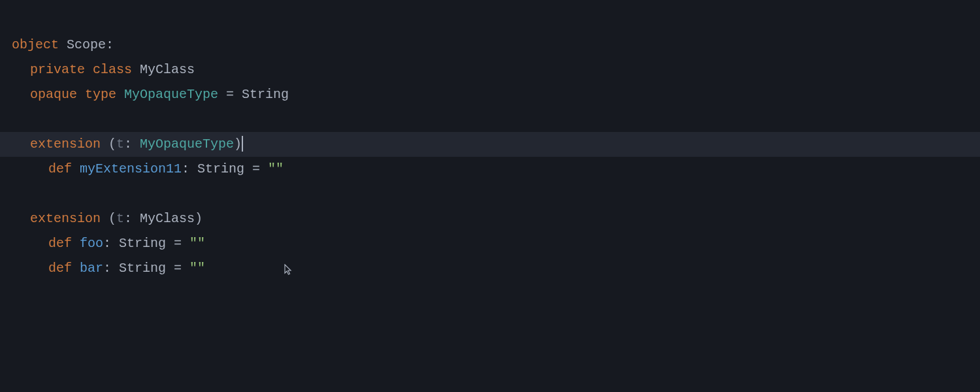 This screenshot has height=392, width=980. What do you see at coordinates (131, 169) in the screenshot?
I see `method-myextension11: myExtension11` at bounding box center [131, 169].